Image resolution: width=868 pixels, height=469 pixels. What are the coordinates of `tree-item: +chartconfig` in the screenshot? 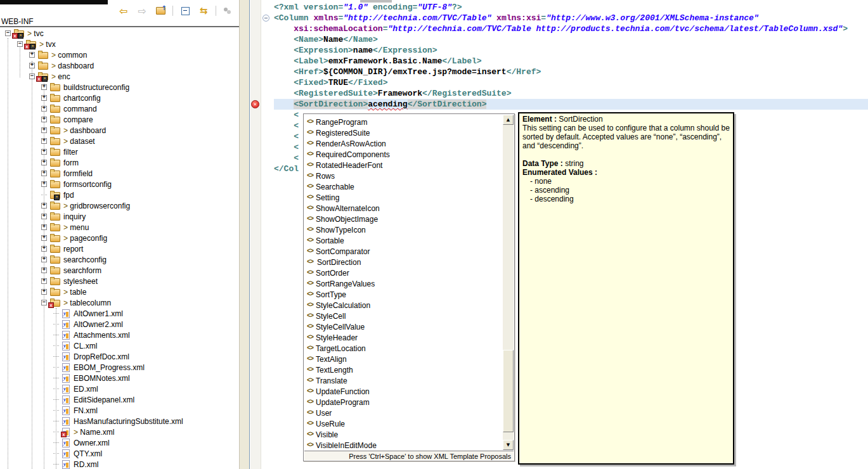 It's located at (119, 98).